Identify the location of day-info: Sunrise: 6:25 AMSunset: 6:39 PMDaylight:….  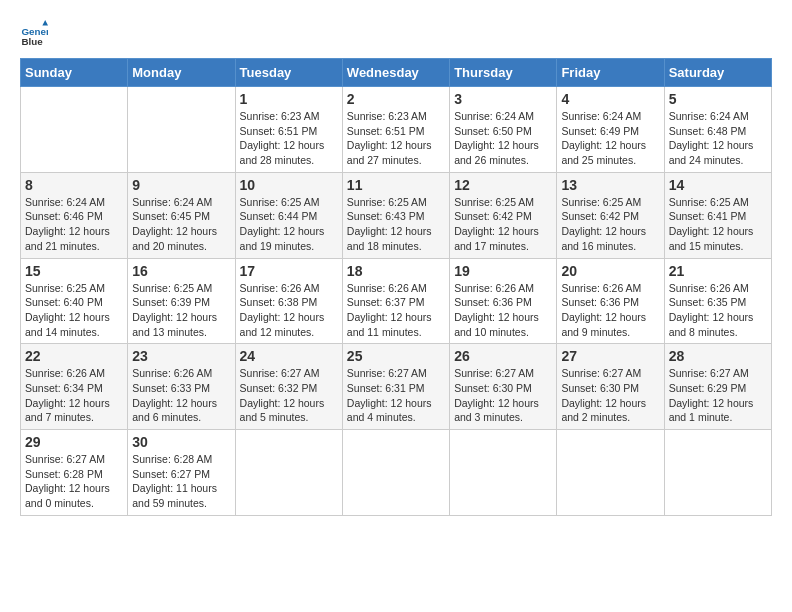
(181, 310).